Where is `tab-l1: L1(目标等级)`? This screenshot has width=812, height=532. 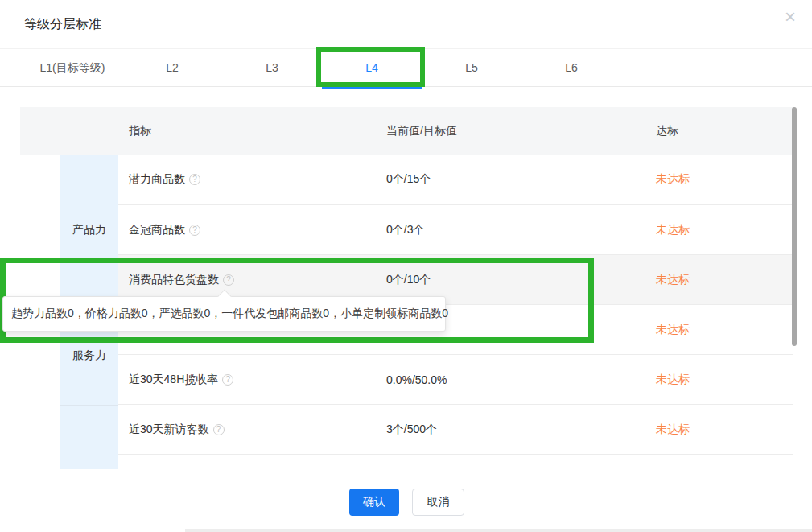 tab-l1: L1(目标等级) is located at coordinates (72, 68).